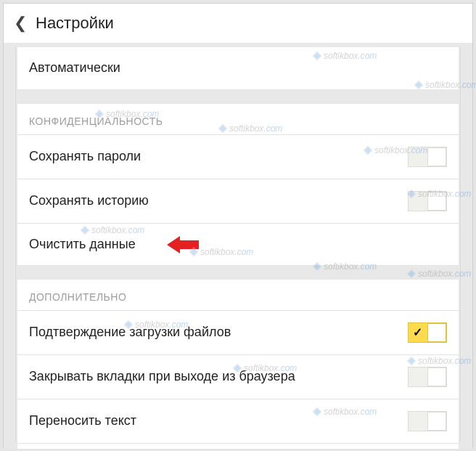  Describe the element at coordinates (218, 200) in the screenshot. I see `row-label: Сохранять историю` at that location.